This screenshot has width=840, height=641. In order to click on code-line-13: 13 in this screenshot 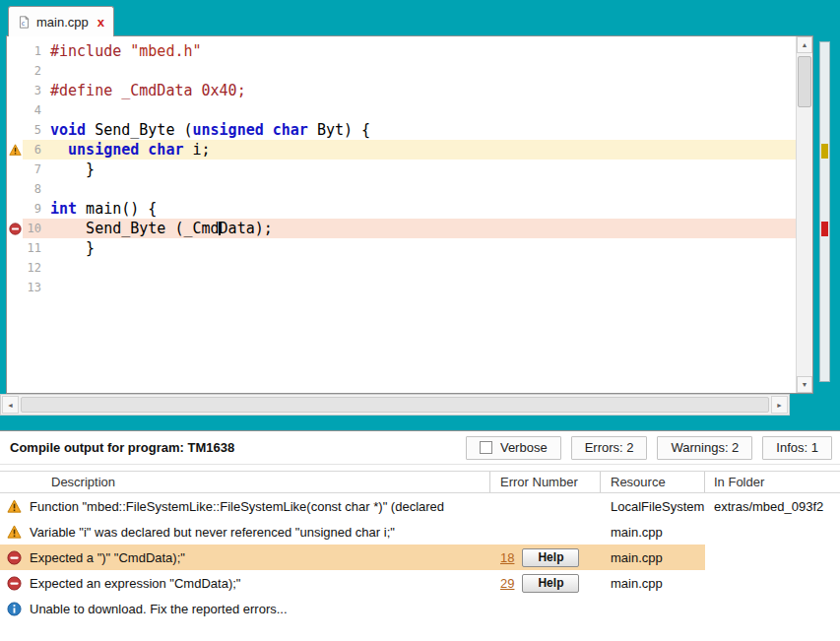, I will do `click(402, 288)`.